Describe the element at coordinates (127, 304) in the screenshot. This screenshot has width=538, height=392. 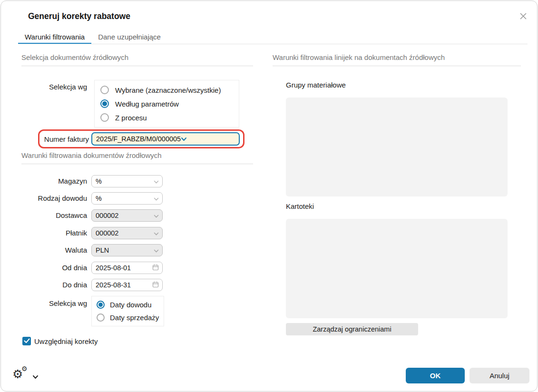
I see `radio-option-daty-dowodu: Daty dowodu` at that location.